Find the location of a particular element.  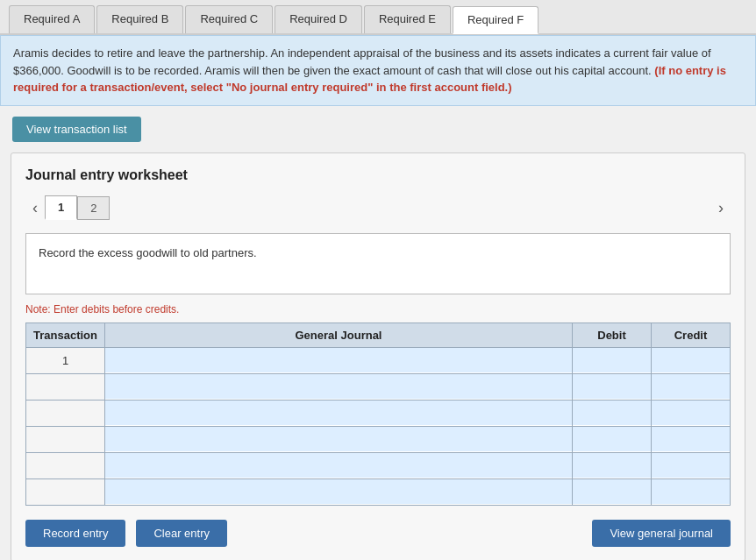

tab-required-b: Required B is located at coordinates (140, 19).